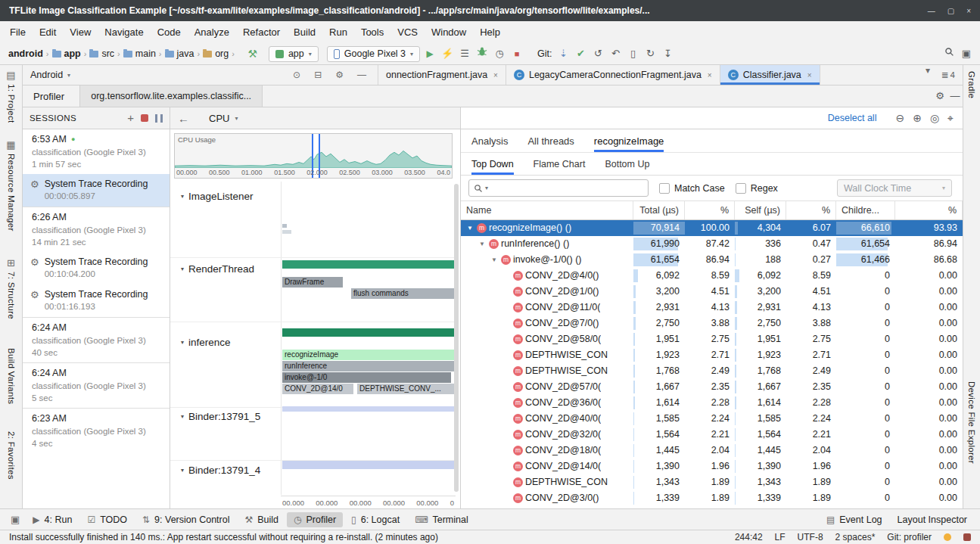 The height and width of the screenshot is (544, 980). What do you see at coordinates (11, 288) in the screenshot?
I see `sidebar-item-structure: ⊞ 7: Structure` at bounding box center [11, 288].